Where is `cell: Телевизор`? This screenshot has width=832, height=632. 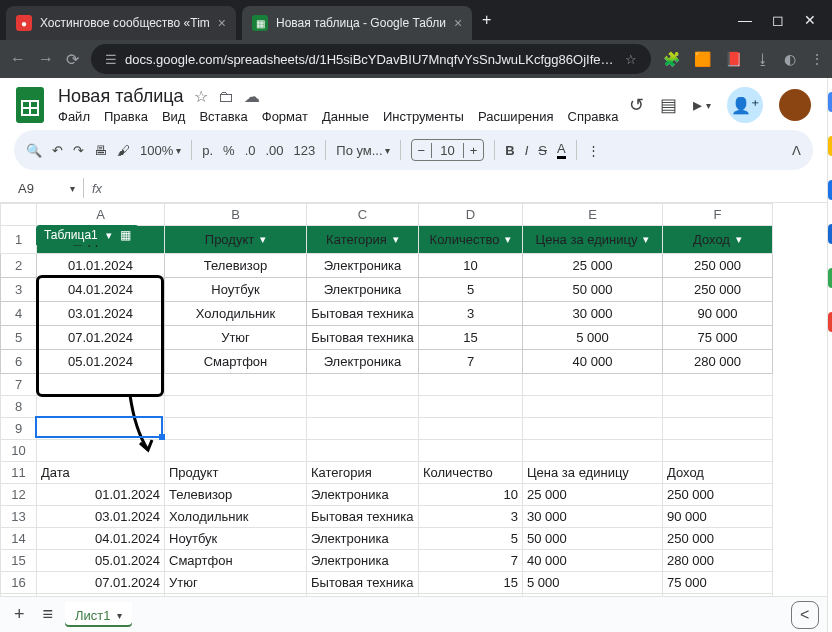
cell: Телевизор is located at coordinates (236, 266).